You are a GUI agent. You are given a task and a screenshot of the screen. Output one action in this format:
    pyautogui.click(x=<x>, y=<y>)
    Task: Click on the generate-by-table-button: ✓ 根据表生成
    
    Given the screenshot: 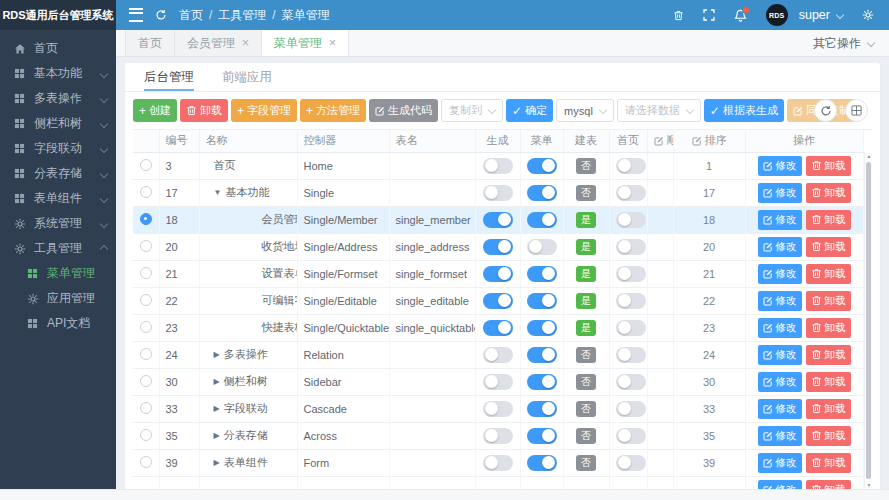 What is the action you would take?
    pyautogui.click(x=744, y=110)
    